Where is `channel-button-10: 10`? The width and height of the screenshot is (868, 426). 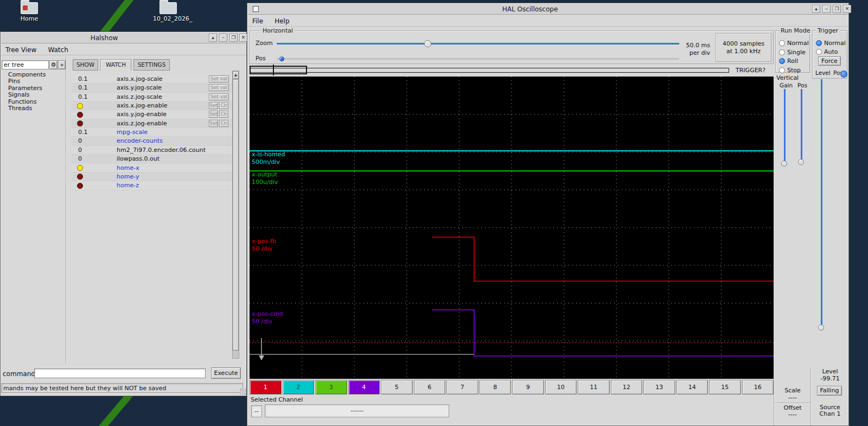
channel-button-10: 10 is located at coordinates (561, 387).